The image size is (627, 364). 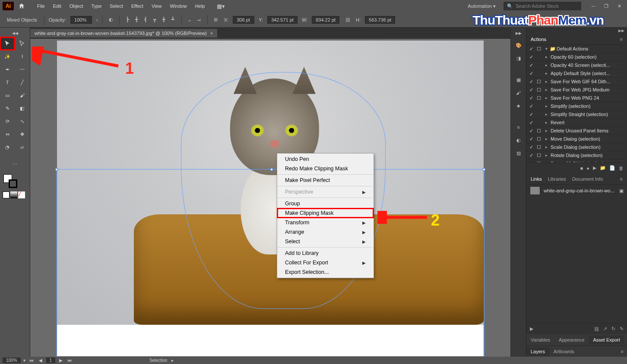 What do you see at coordinates (326, 180) in the screenshot?
I see `context-menu-item: Make Pixel Perfect` at bounding box center [326, 180].